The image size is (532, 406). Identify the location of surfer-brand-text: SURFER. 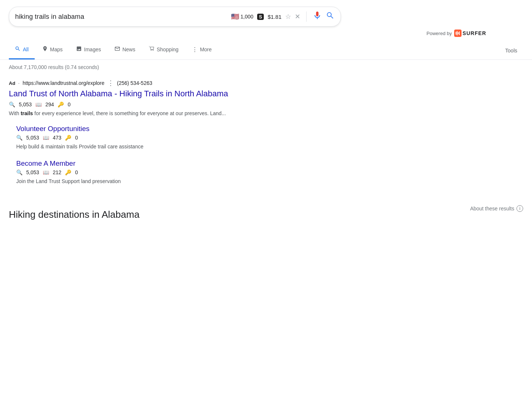
(474, 33).